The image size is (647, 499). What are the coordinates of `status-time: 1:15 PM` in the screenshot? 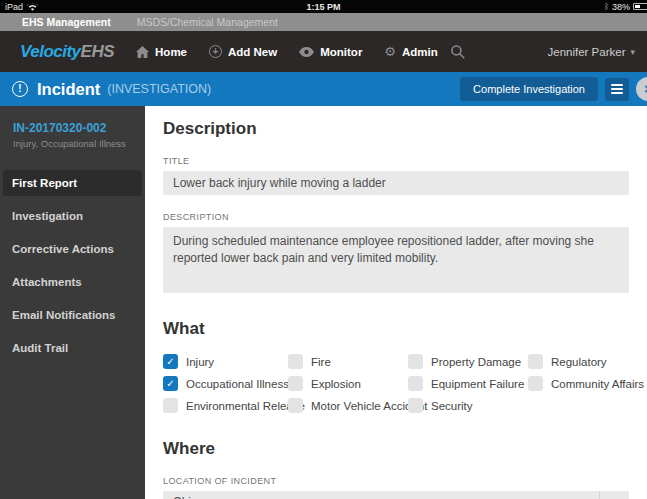 It's located at (324, 7).